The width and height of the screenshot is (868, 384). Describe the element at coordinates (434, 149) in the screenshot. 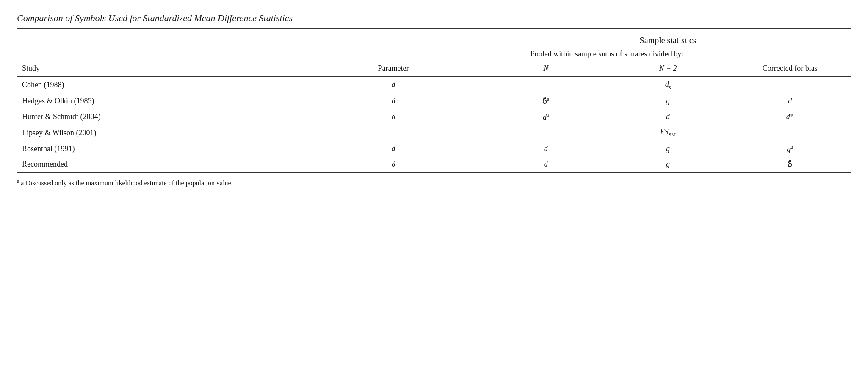

I see `table-row: Rosenthal (1991) d d g gu` at that location.